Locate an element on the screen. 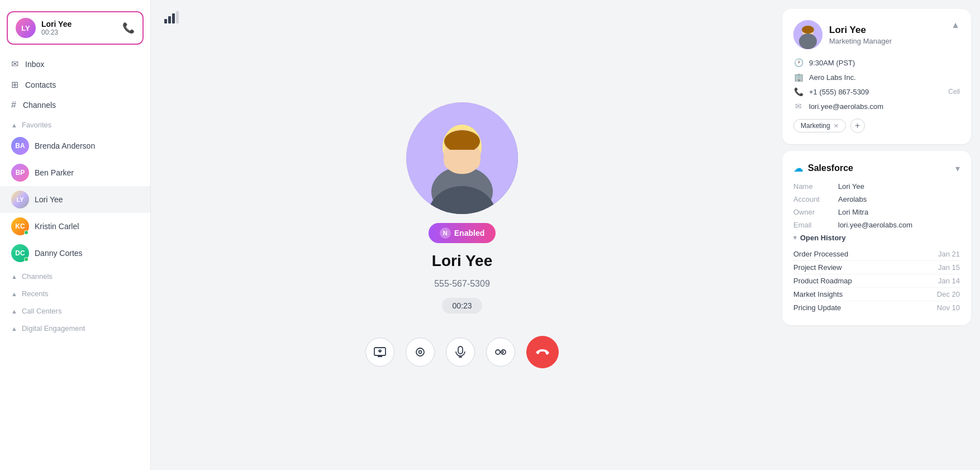  salesforce-collapse-button: ▾ is located at coordinates (958, 169).